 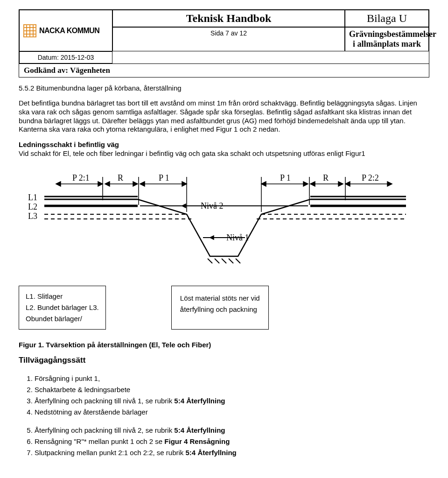 What do you see at coordinates (212, 206) in the screenshot?
I see `svg-text: Nivå 2` at bounding box center [212, 206].